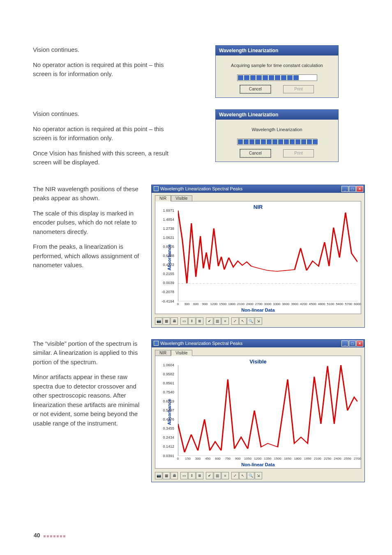 This screenshot has height=555, width=392. I want to click on page-number: 40, so click(37, 535).